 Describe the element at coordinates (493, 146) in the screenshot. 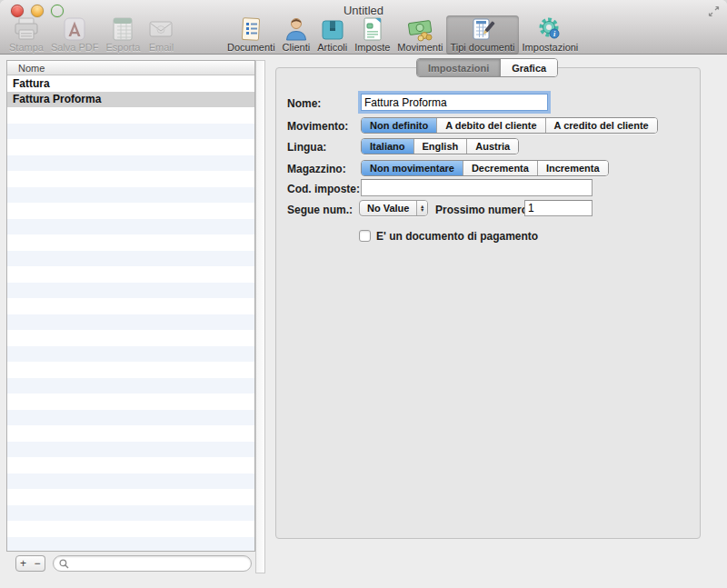

I see `segment-austria: Austria` at that location.